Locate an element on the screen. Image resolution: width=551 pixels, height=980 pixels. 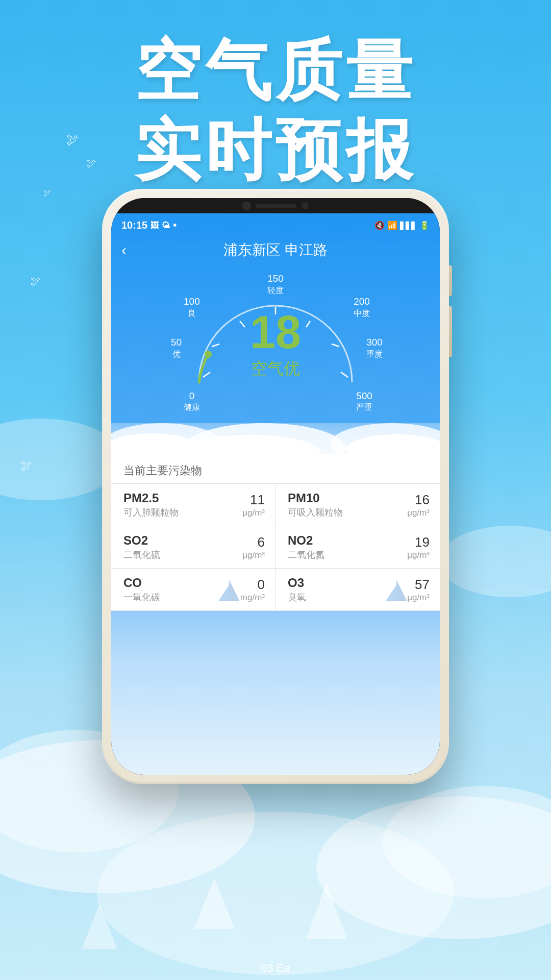
pollutant-so2-value-group: 6 μg/m³ is located at coordinates (254, 547).